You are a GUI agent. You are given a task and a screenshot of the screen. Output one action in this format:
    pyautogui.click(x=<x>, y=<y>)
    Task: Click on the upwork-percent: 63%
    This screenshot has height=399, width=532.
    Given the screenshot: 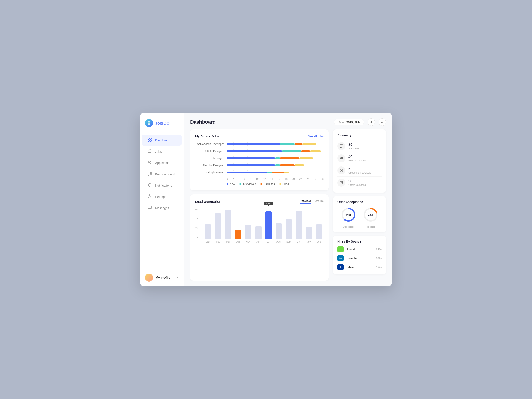 What is the action you would take?
    pyautogui.click(x=379, y=249)
    